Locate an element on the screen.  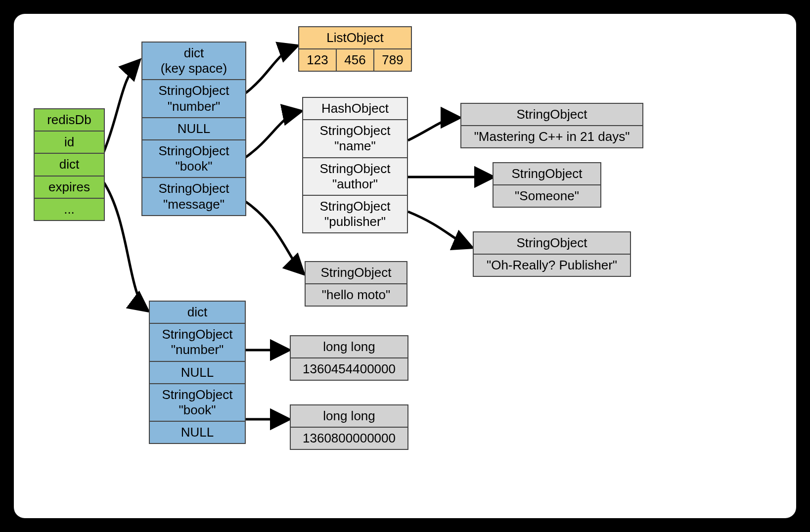
longlong-value: 1360454400000 is located at coordinates (349, 369).